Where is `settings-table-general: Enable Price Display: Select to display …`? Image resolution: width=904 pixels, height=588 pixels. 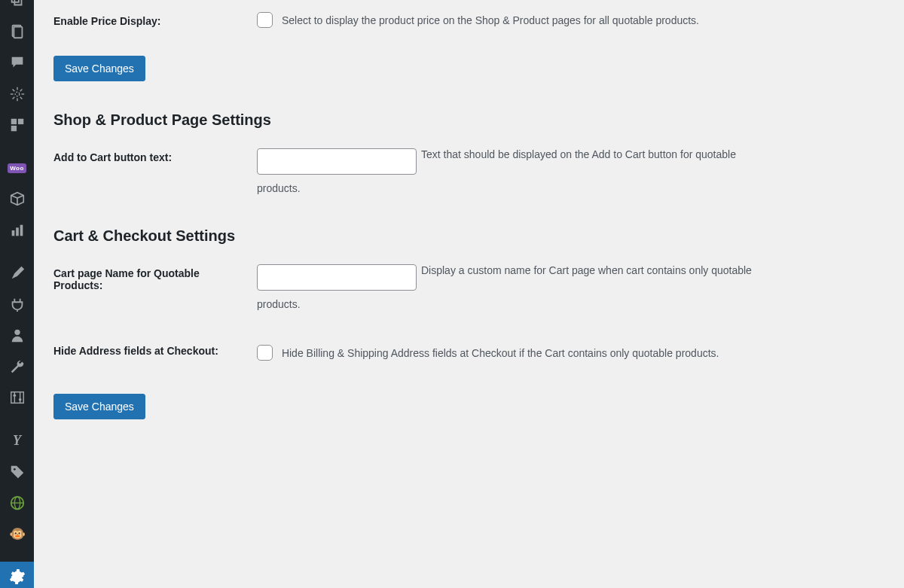 settings-table-general: Enable Price Display: Select to display … is located at coordinates (469, 21).